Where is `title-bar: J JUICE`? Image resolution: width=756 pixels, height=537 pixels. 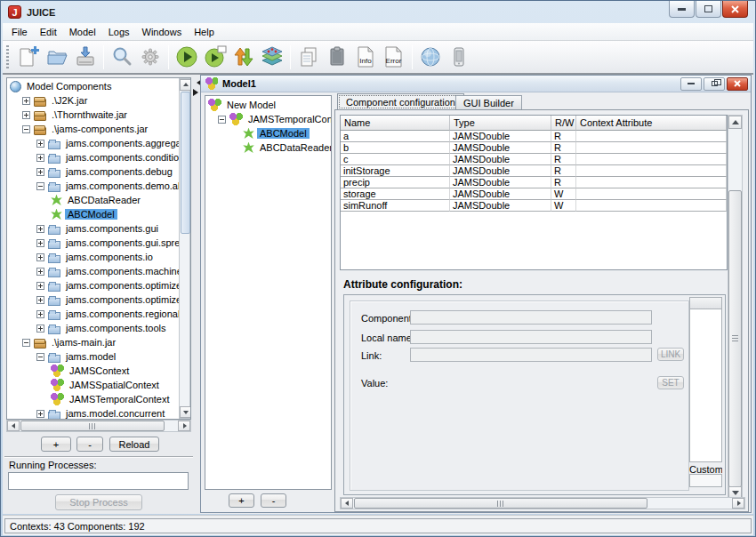 title-bar: J JUICE is located at coordinates (378, 12).